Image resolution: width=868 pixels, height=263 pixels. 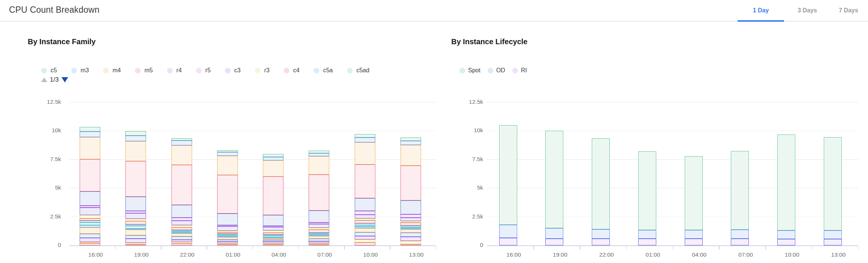 I want to click on tab-7-days: 7 Days, so click(x=849, y=10).